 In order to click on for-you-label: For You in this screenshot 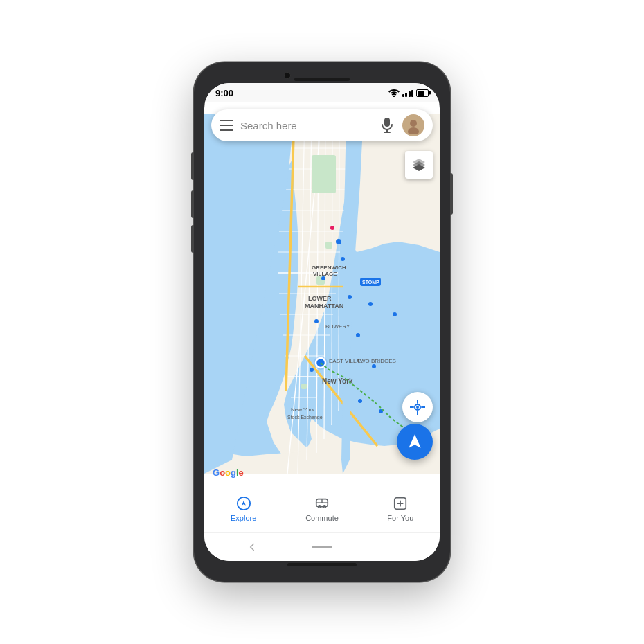, I will do `click(400, 518)`.